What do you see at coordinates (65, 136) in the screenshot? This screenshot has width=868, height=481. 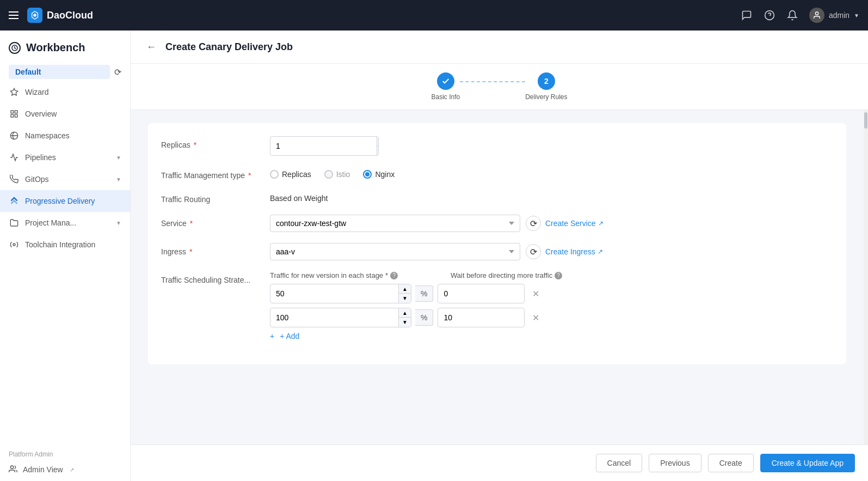 I see `sidebar-item-namespaces: Namespaces` at bounding box center [65, 136].